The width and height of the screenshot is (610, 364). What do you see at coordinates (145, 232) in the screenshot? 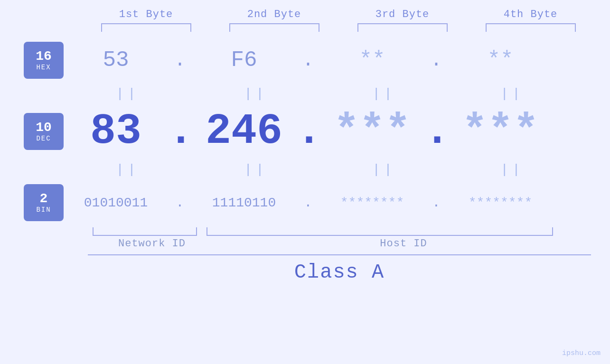
I see `network-bracket-line` at bounding box center [145, 232].